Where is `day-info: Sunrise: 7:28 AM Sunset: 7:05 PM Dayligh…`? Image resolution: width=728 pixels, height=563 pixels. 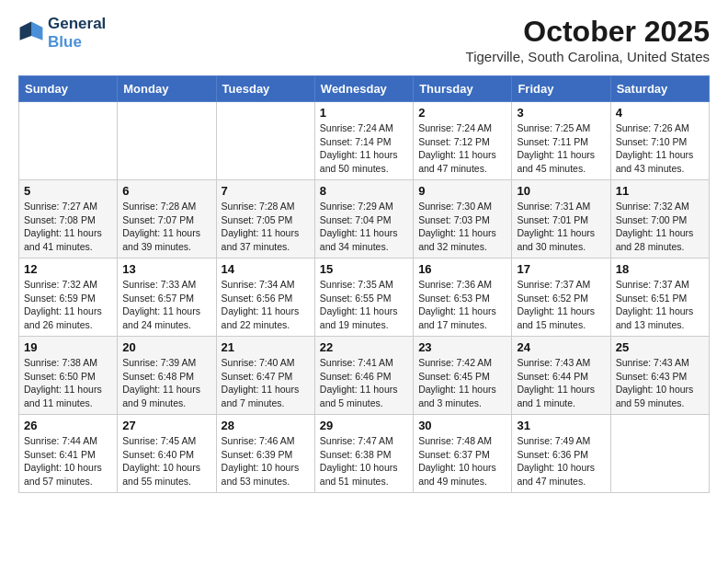
day-info: Sunrise: 7:28 AM Sunset: 7:05 PM Dayligh… is located at coordinates (266, 226).